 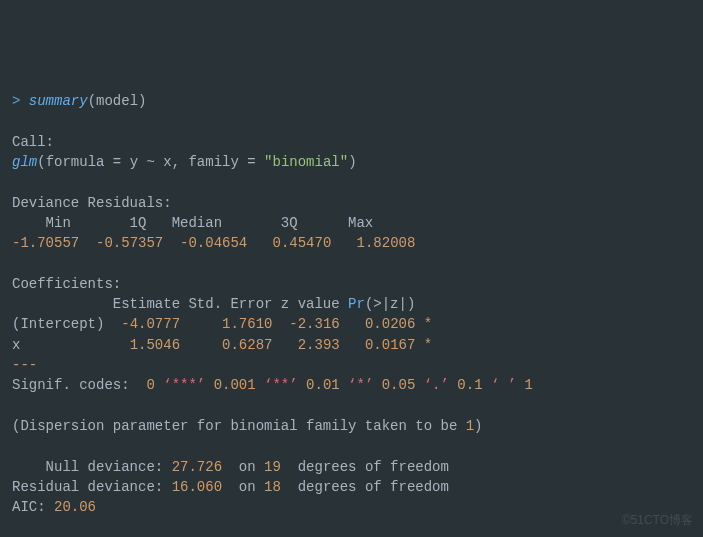 What do you see at coordinates (41, 162) in the screenshot?
I see `glm-open: (` at bounding box center [41, 162].